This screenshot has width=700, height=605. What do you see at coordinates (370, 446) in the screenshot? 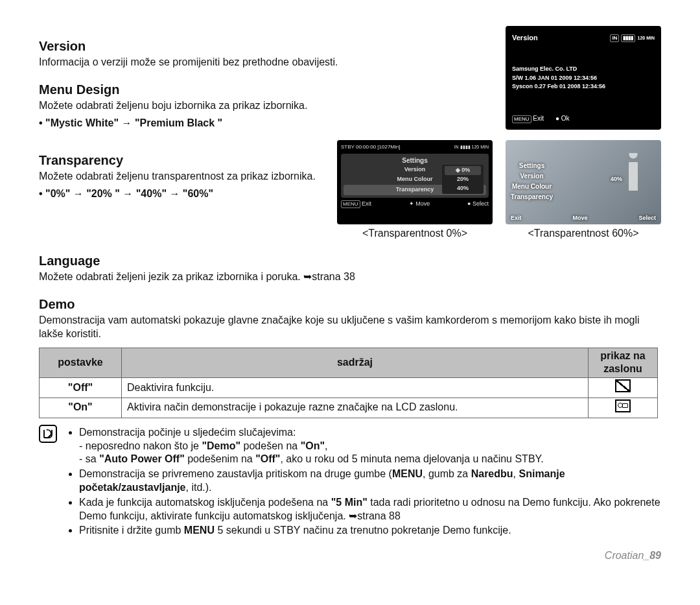
I see `note-item: Demonstracija počinje u sljedećim slučaj…` at bounding box center [370, 446].